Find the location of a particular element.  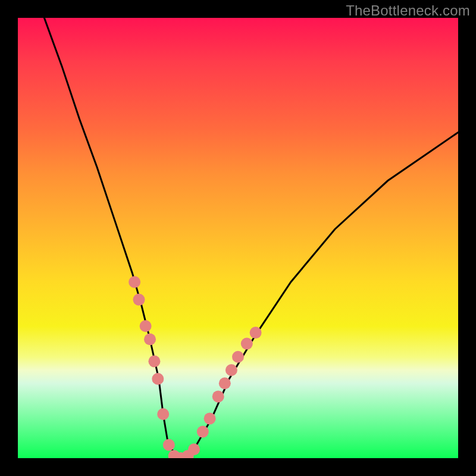

marker-group is located at coordinates (195, 367).